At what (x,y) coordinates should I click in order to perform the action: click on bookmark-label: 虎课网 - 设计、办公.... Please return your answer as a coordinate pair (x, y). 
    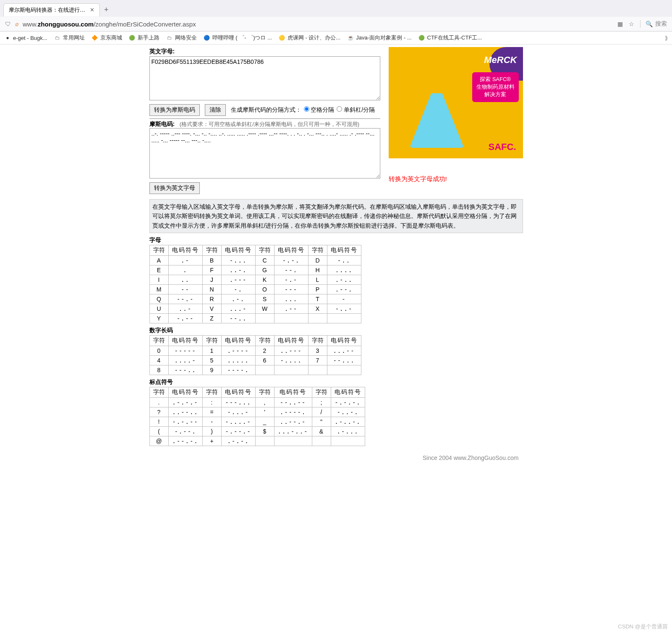
    Looking at the image, I should click on (314, 38).